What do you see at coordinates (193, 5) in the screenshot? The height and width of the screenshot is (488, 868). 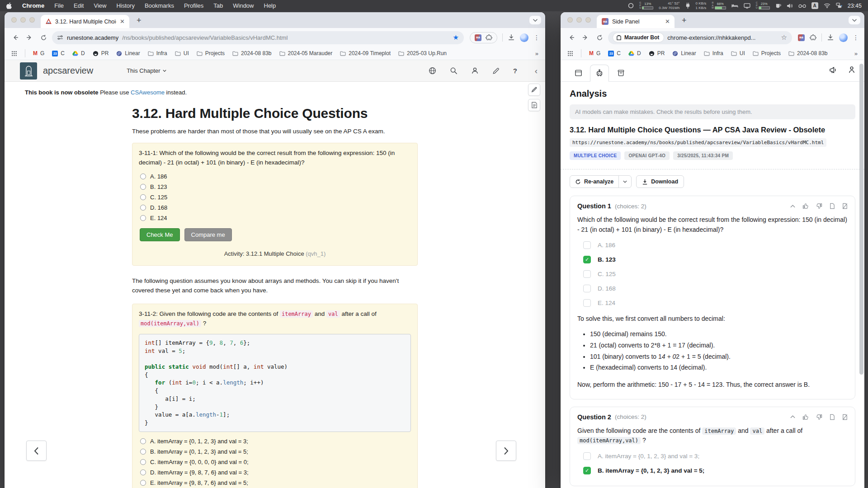 I see `menu-item-profiles: Profiles` at bounding box center [193, 5].